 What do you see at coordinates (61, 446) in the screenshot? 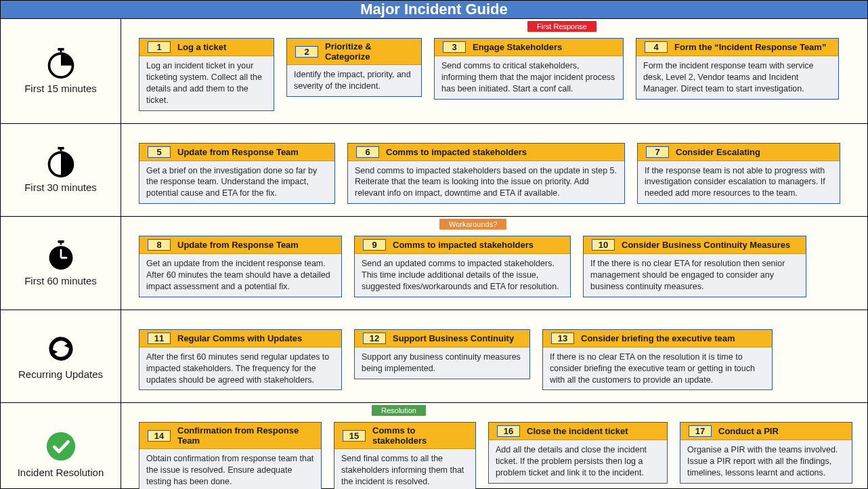
I see `check-circle-icon` at bounding box center [61, 446].